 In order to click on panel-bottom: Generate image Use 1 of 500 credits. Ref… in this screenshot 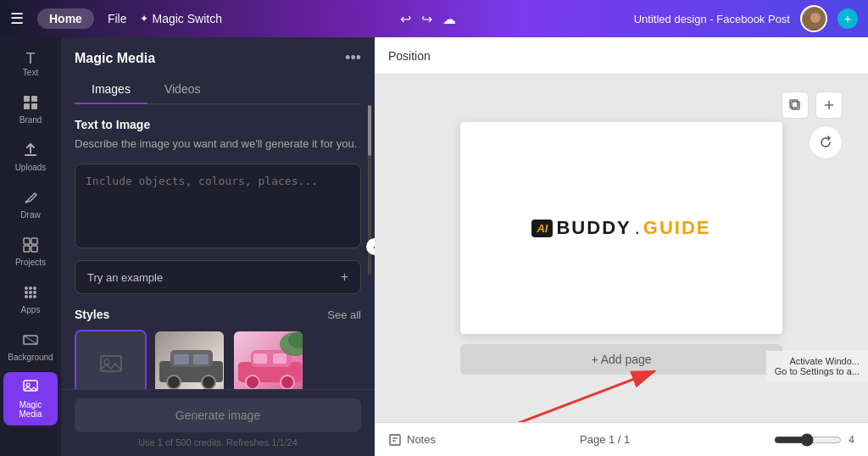, I will do `click(218, 422)`.